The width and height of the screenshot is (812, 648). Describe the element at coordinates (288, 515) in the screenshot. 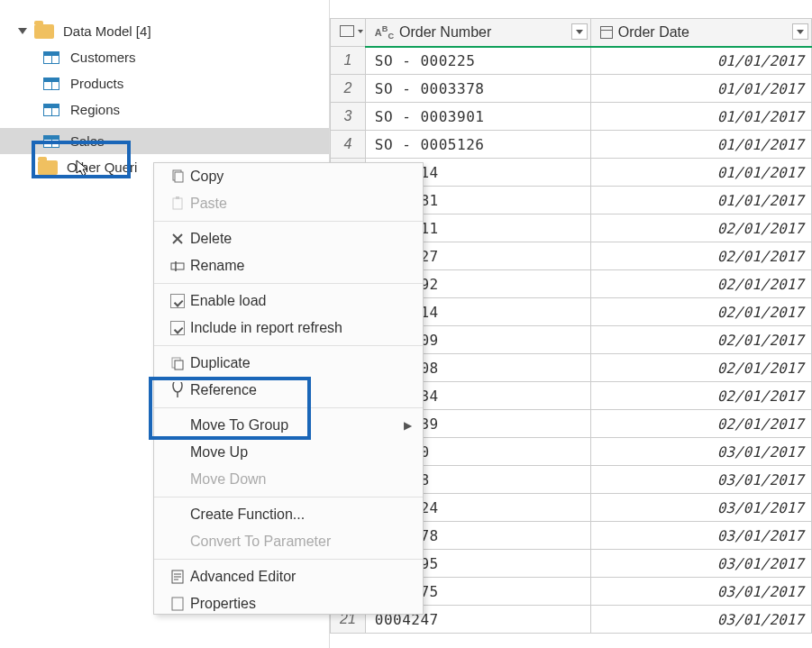

I see `menu-create-function: Create Function...` at that location.